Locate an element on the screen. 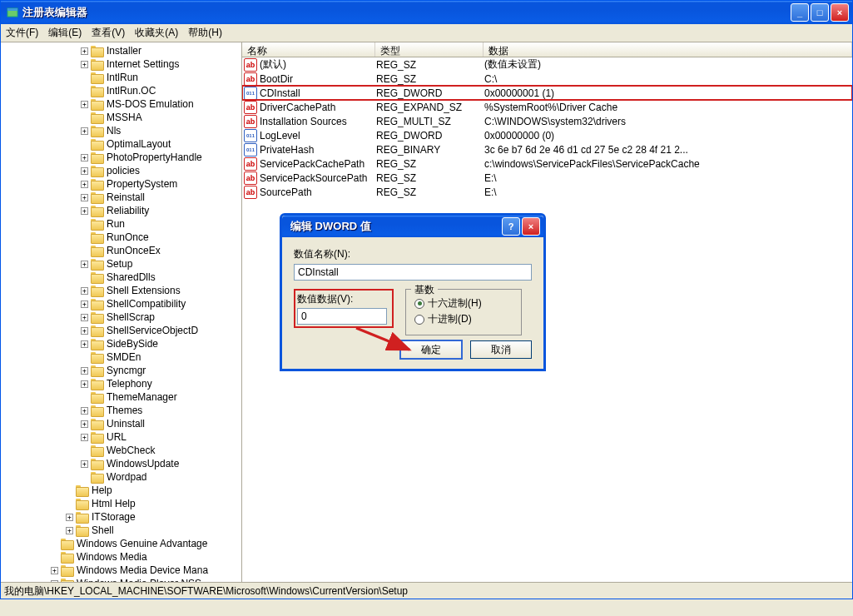 This screenshot has height=616, width=853. tree-item: +Uninstall is located at coordinates (122, 424).